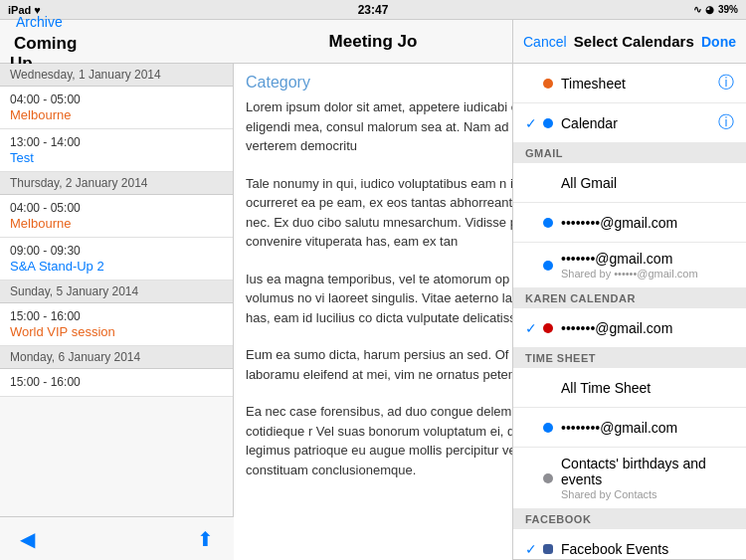  I want to click on section-header-timesheet: TIME SHEET, so click(630, 358).